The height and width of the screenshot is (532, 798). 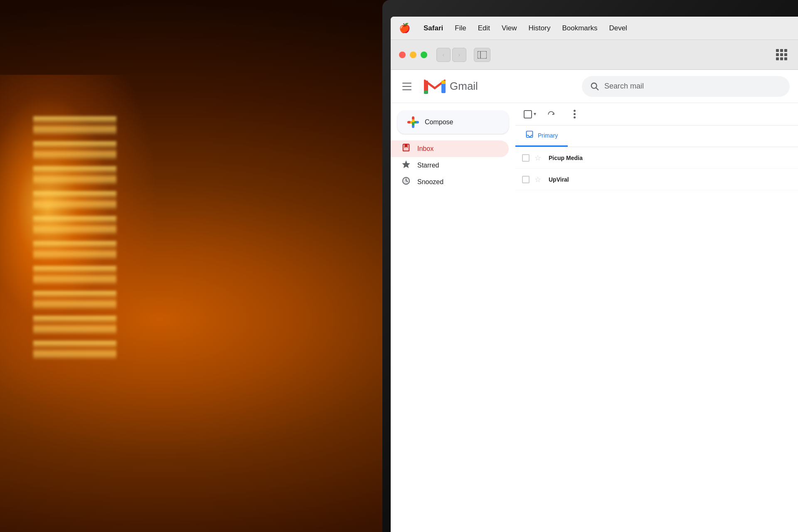 What do you see at coordinates (75, 241) in the screenshot?
I see `light-streaks` at bounding box center [75, 241].